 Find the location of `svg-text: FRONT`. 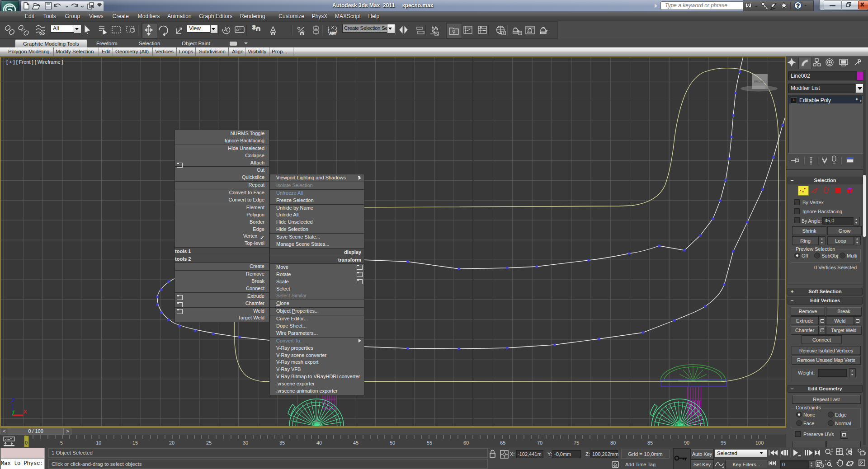

svg-text: FRONT is located at coordinates (760, 81).